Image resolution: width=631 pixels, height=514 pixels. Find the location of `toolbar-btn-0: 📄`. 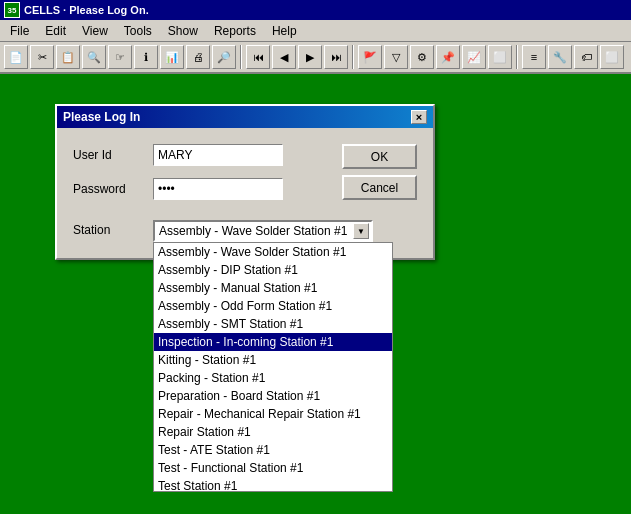

toolbar-btn-0: 📄 is located at coordinates (16, 57).